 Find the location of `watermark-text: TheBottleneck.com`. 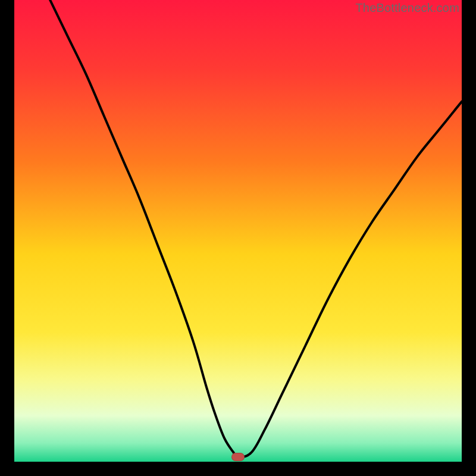

watermark-text: TheBottleneck.com is located at coordinates (407, 8).